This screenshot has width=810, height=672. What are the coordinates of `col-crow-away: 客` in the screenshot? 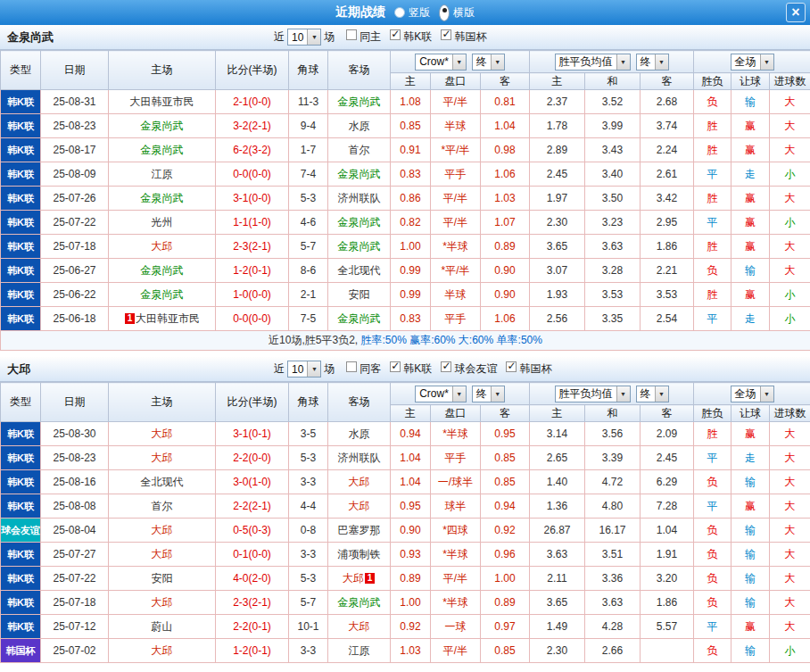 It's located at (505, 82).